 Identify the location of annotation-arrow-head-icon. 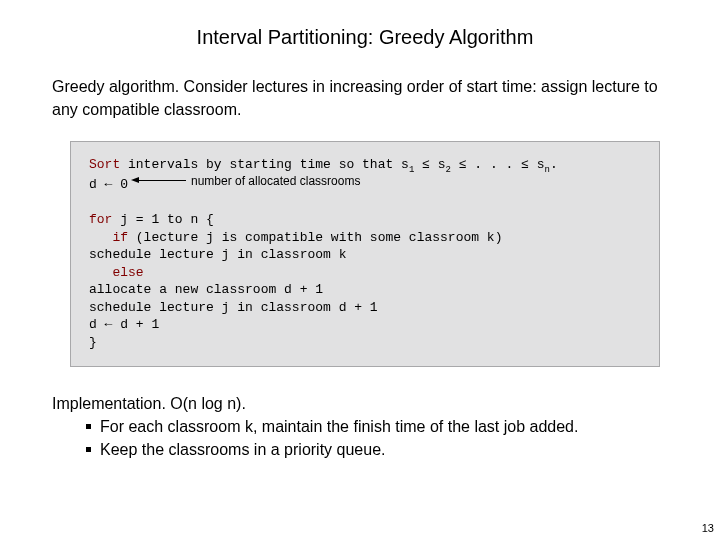
(135, 180).